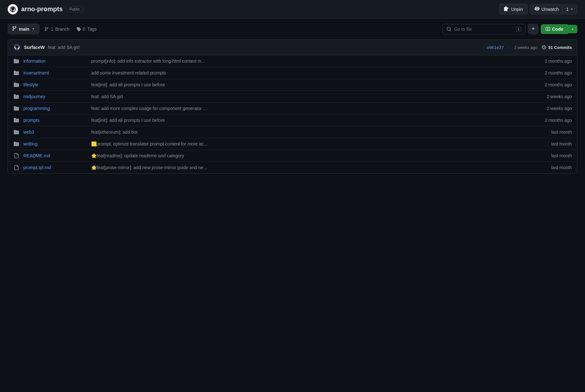  I want to click on commit-bar-right: a961e37 · 2 weeks ago 51 Commits, so click(529, 47).